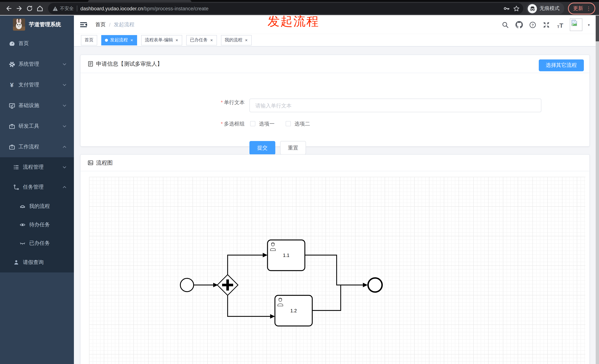 The image size is (599, 364). Describe the element at coordinates (246, 265) in the screenshot. I see `flow-gateway-to-task1` at that location.